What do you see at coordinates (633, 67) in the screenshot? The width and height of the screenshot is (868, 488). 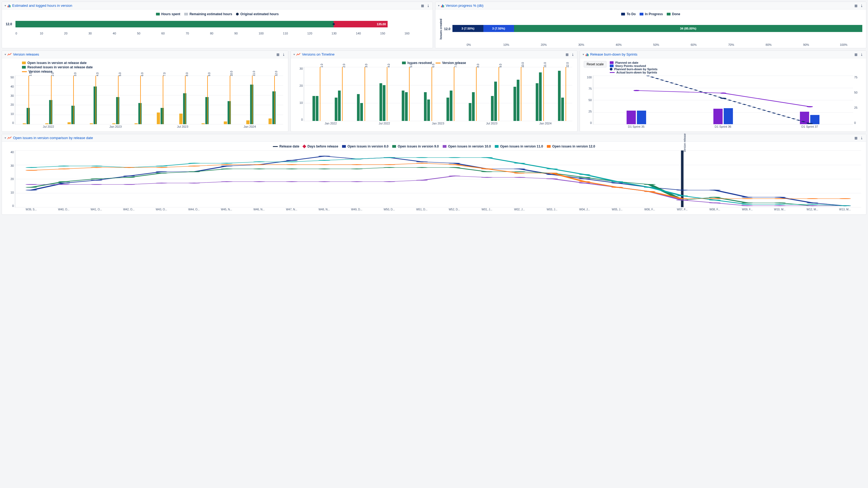 I see `legend-burndown: Planned on date Story Points resolved Pl…` at bounding box center [633, 67].